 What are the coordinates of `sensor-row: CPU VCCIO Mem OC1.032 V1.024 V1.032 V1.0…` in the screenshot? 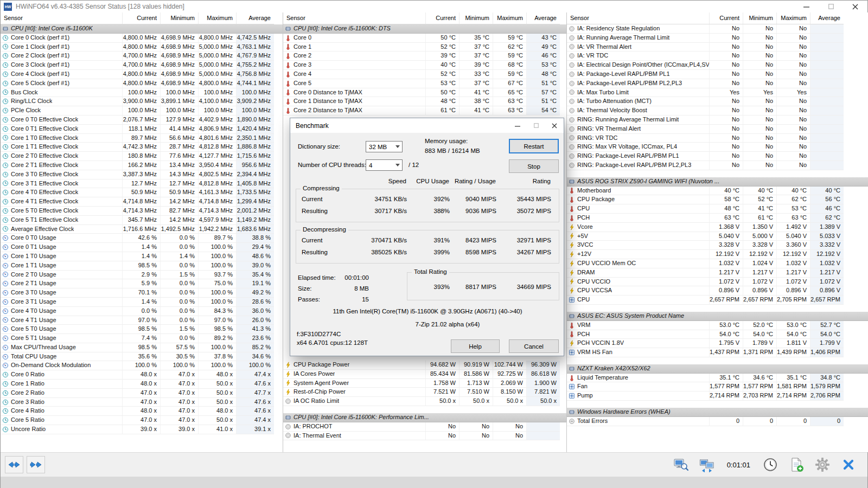 It's located at (705, 264).